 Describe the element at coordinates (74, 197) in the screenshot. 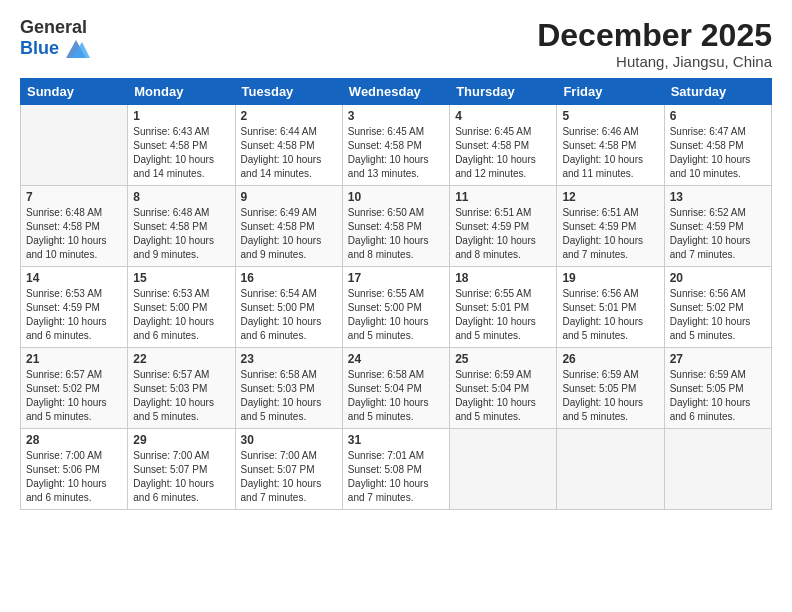

I see `day-number: 7` at that location.